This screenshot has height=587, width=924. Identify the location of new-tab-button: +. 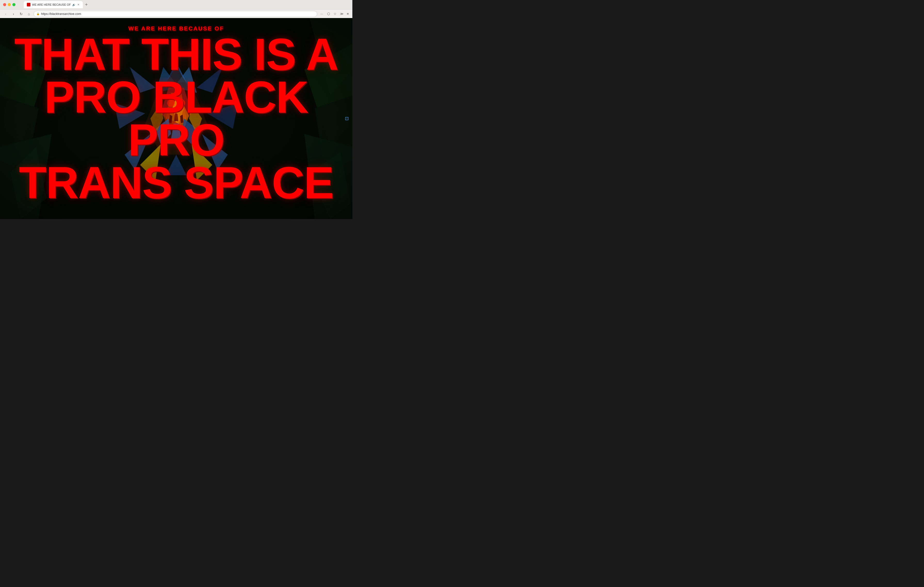
(86, 5).